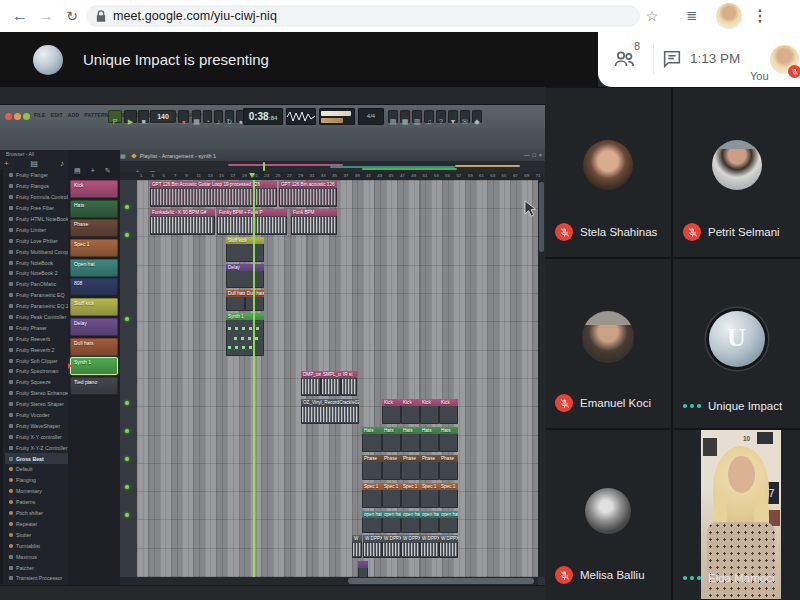 Image resolution: width=800 pixels, height=600 pixels. Describe the element at coordinates (729, 16) in the screenshot. I see `browser-profile-avatar` at that location.